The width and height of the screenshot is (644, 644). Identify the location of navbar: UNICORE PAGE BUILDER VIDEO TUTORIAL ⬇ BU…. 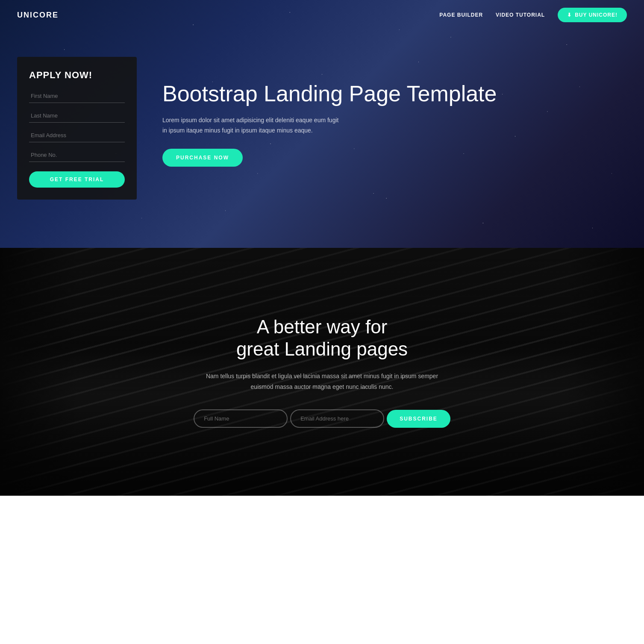
(322, 15).